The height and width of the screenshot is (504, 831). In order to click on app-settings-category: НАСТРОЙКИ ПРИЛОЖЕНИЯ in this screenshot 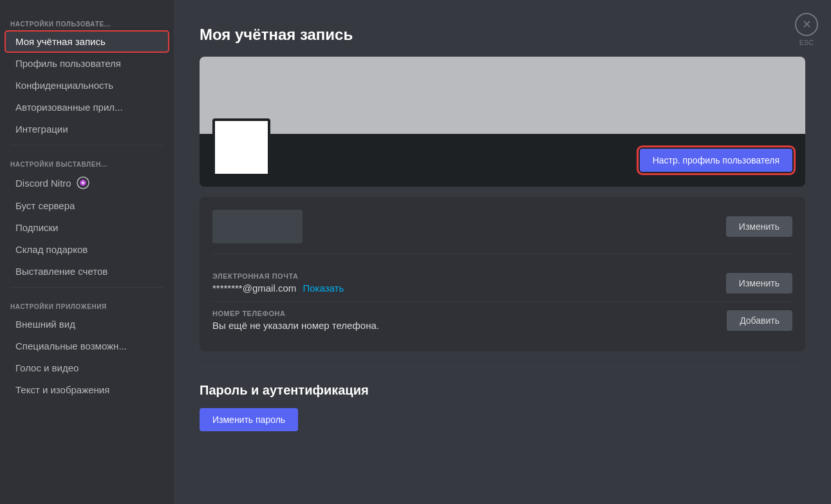, I will do `click(87, 303)`.